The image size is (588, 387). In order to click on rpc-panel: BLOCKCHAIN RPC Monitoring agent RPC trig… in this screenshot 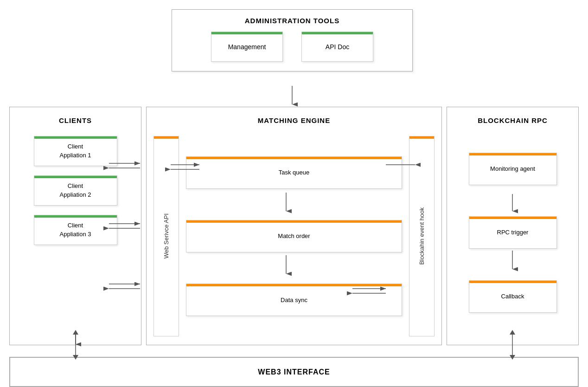, I will do `click(513, 226)`.